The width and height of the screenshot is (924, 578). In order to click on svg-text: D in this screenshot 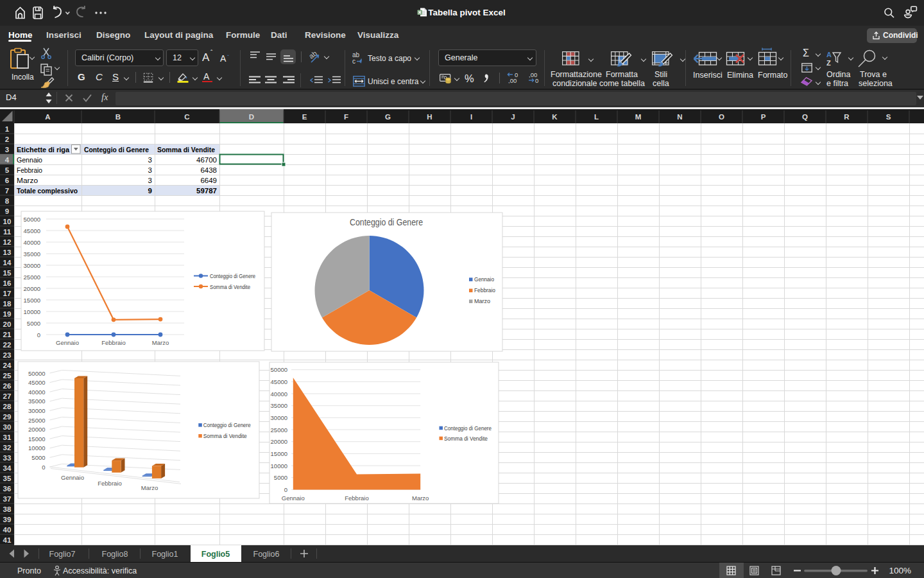, I will do `click(252, 117)`.